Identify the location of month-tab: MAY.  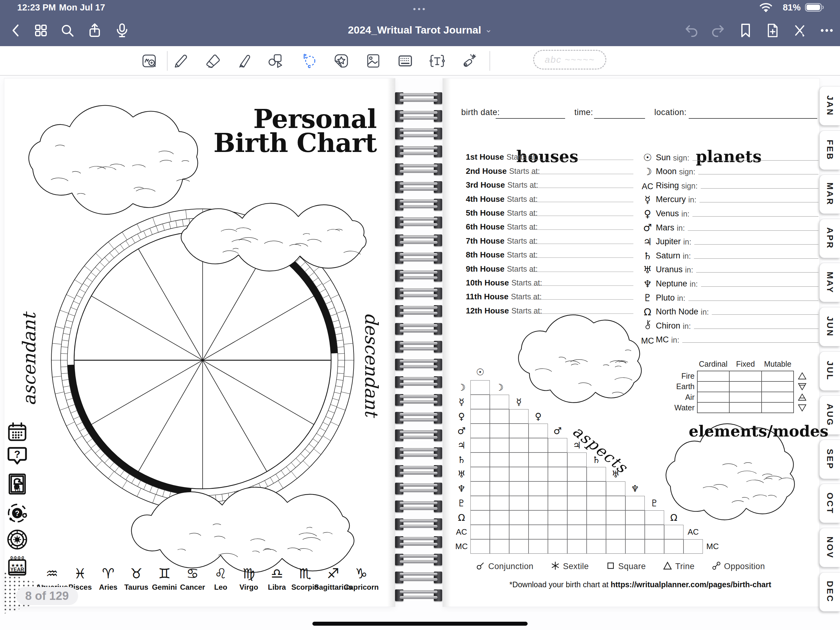
(830, 282).